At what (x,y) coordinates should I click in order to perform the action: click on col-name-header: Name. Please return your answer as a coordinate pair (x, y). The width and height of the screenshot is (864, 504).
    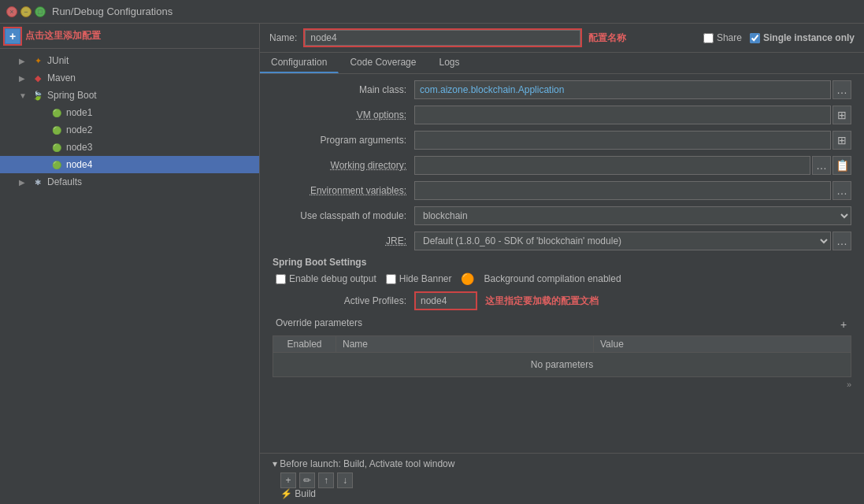
    Looking at the image, I should click on (465, 344).